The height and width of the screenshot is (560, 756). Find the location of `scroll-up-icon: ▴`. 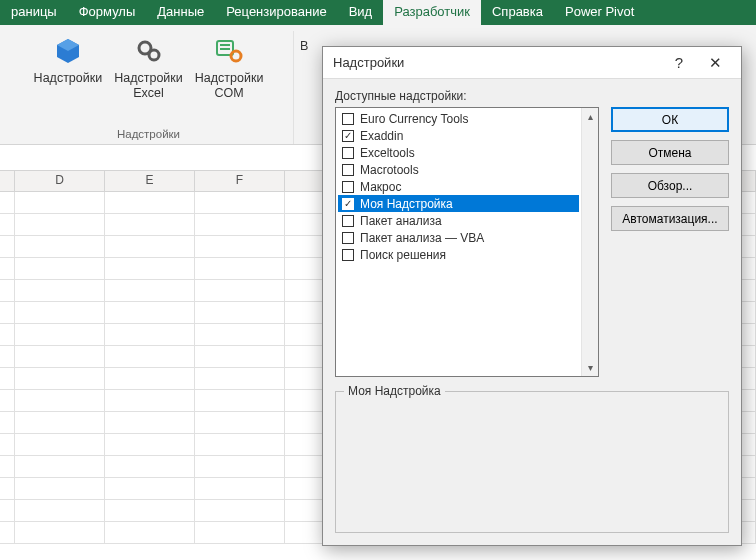

scroll-up-icon: ▴ is located at coordinates (590, 116).